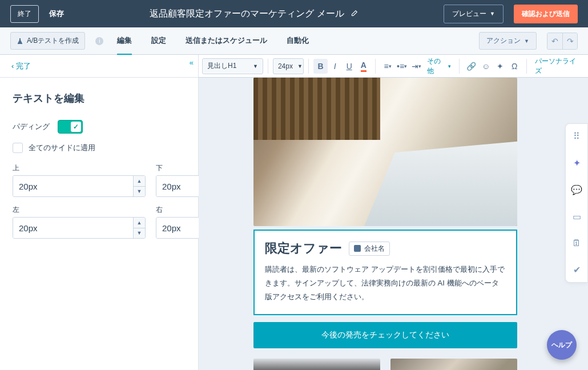 This screenshot has width=588, height=370. I want to click on redo-button: ↷, so click(570, 41).